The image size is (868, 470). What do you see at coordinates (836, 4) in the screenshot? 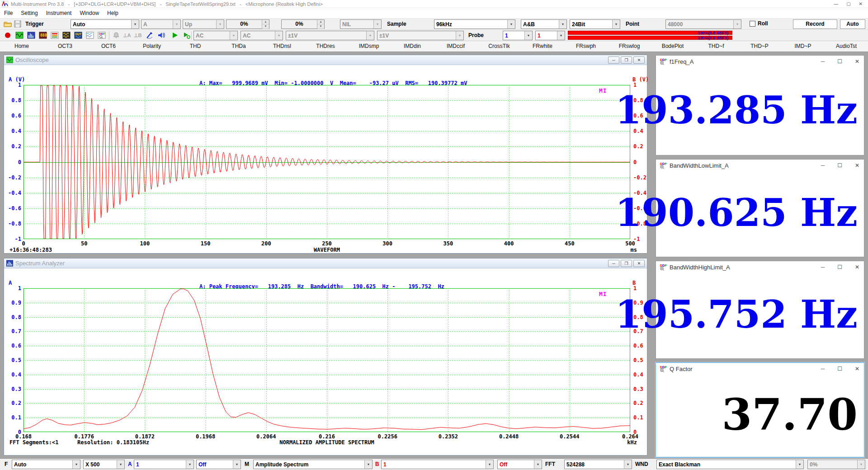
I see `window-minimize-button: —` at bounding box center [836, 4].